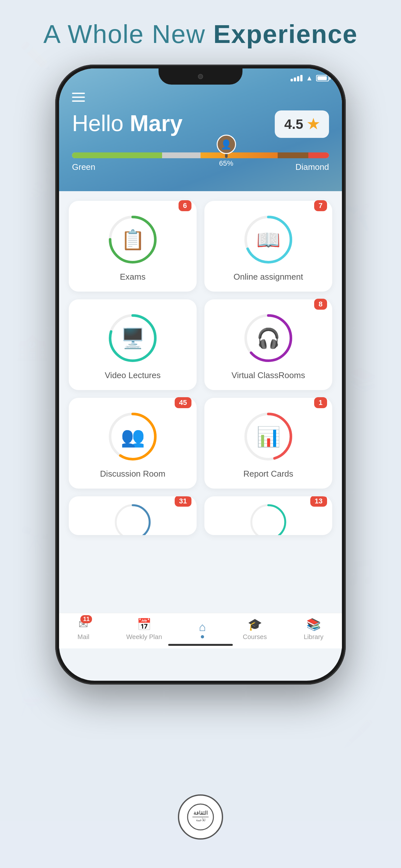 The image size is (401, 868). What do you see at coordinates (268, 277) in the screenshot?
I see `online-assignment-label: Online assignment` at bounding box center [268, 277].